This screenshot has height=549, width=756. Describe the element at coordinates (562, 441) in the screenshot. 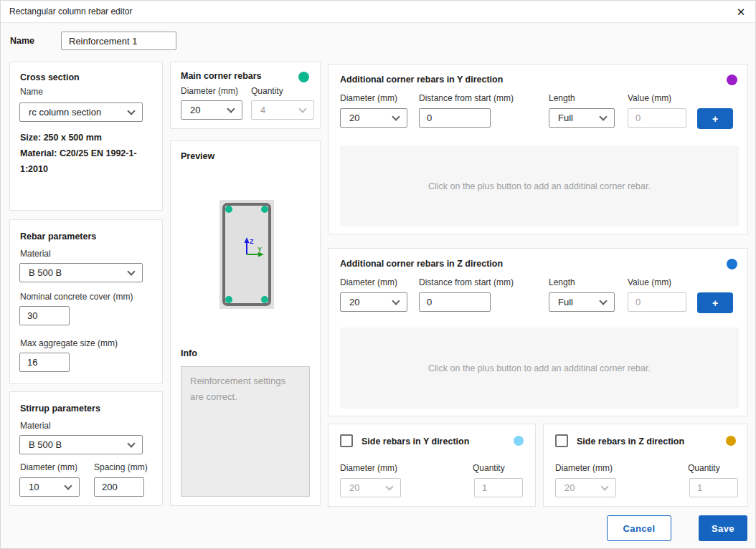

I see `side-rebars-z-checkbox` at that location.